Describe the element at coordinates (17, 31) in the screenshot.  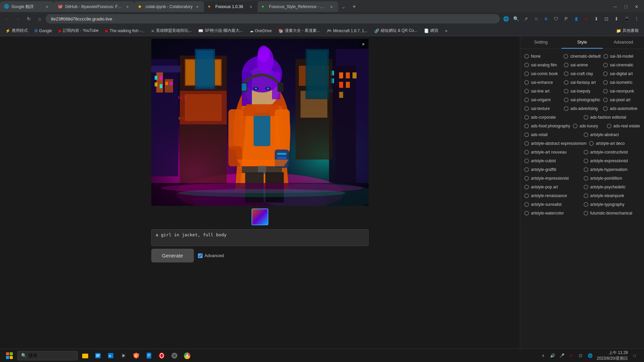
I see `bookmark-apps: ⚡ 應用程式` at that location.